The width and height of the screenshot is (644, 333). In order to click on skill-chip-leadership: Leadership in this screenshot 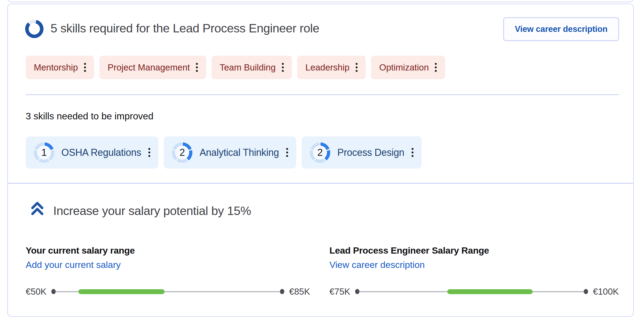, I will do `click(331, 68)`.